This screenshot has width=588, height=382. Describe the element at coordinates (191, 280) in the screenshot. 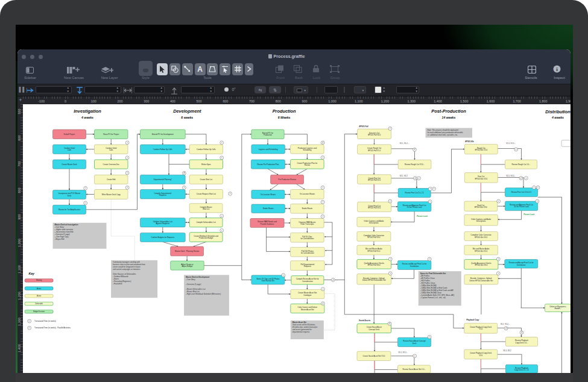

I see `svg-text: - Core Story` at that location.